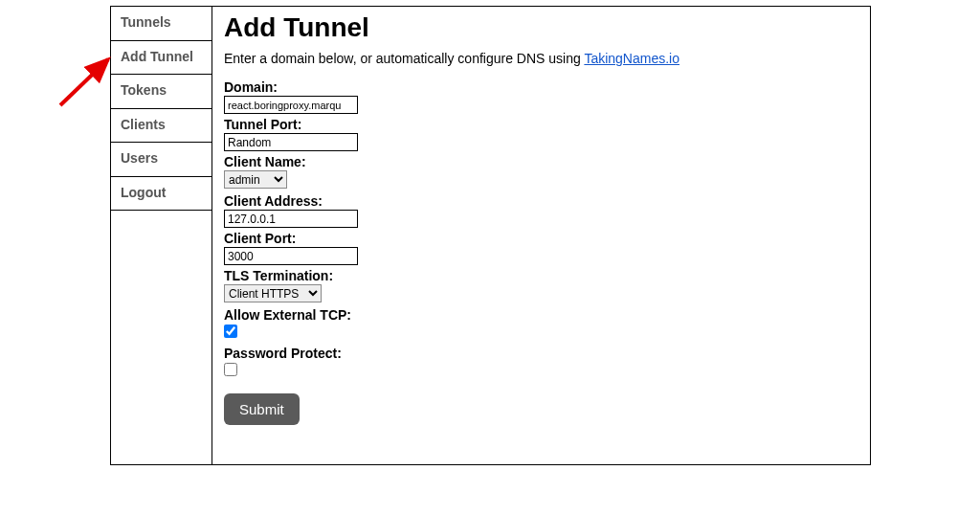  What do you see at coordinates (542, 238) in the screenshot?
I see `client-port-label: Client Port:` at bounding box center [542, 238].